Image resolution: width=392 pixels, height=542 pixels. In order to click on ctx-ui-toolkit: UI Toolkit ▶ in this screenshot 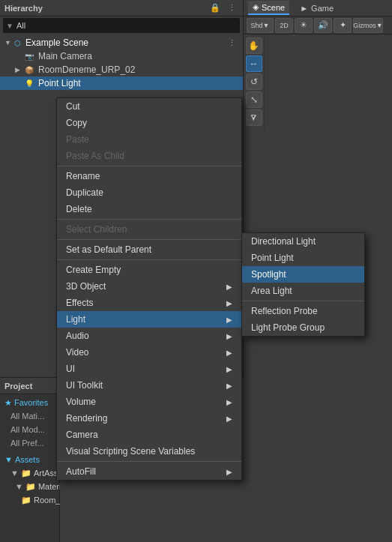, I will do `click(149, 385)`.